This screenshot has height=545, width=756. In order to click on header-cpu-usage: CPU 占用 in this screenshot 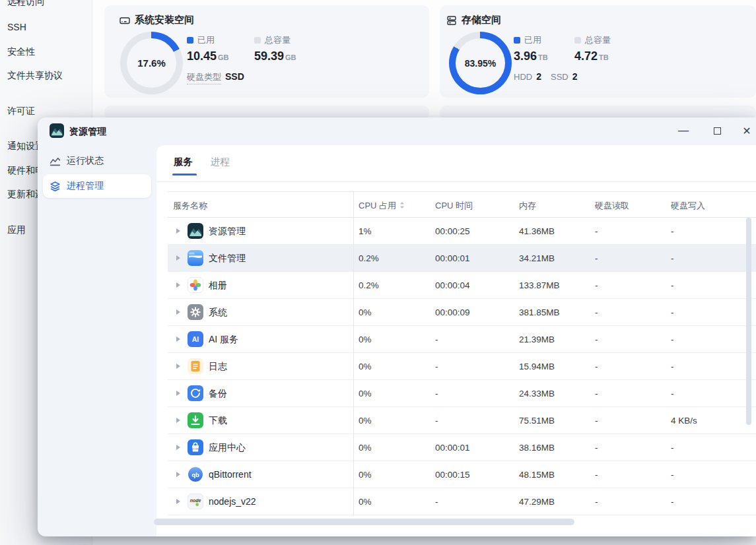, I will do `click(382, 206)`.